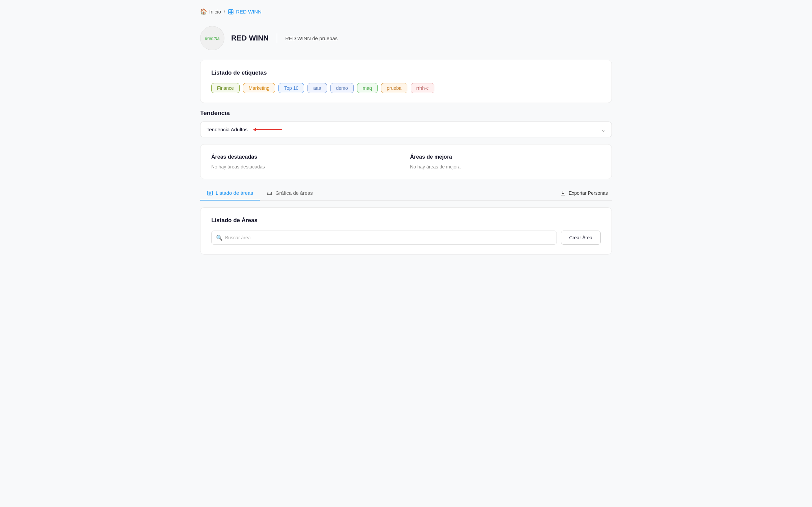  I want to click on tab-grafica-areas: Gráfica de áreas, so click(290, 193).